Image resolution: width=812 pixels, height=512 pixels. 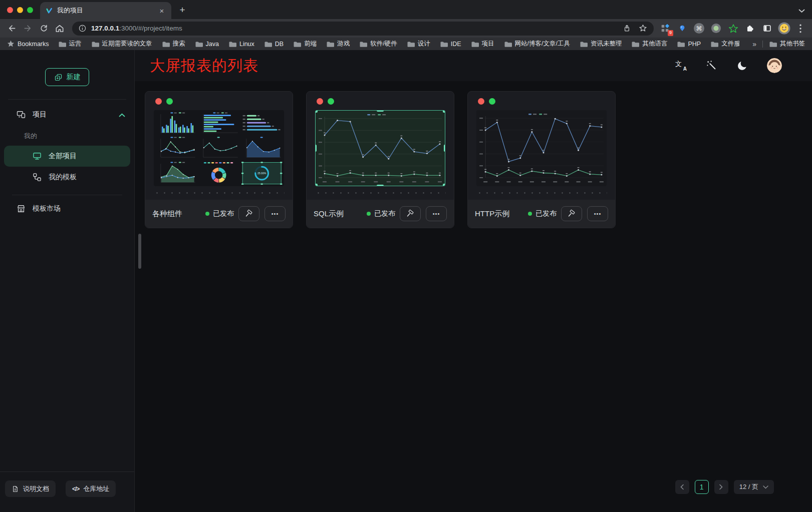 What do you see at coordinates (106, 11) in the screenshot?
I see `browser-tab: 我的项目 ×` at bounding box center [106, 11].